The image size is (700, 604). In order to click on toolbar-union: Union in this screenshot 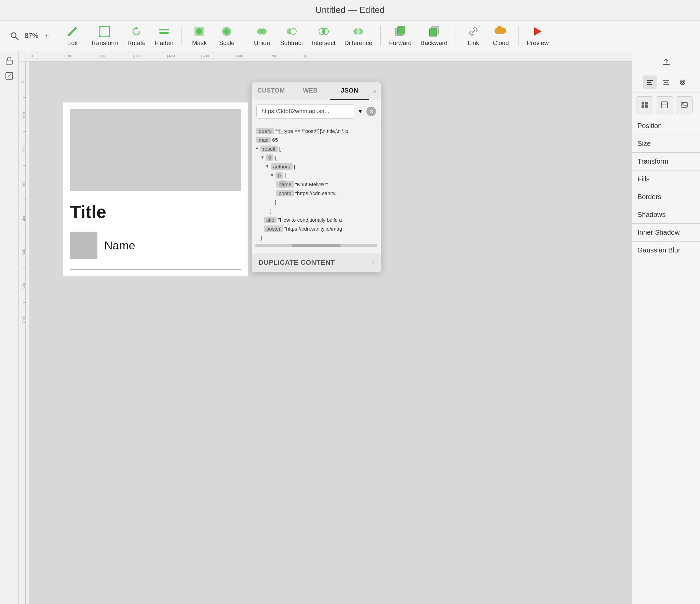, I will do `click(262, 36)`.